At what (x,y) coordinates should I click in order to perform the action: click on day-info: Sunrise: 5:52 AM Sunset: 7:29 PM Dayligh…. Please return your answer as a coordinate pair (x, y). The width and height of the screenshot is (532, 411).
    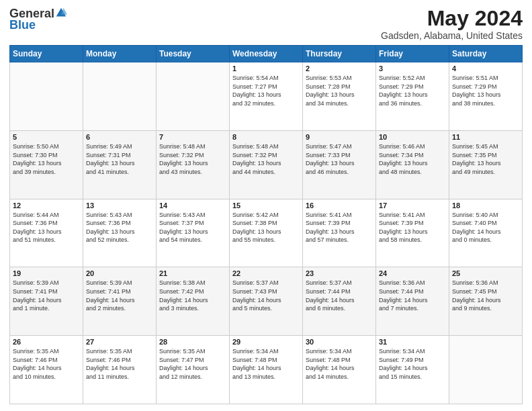
    Looking at the image, I should click on (412, 91).